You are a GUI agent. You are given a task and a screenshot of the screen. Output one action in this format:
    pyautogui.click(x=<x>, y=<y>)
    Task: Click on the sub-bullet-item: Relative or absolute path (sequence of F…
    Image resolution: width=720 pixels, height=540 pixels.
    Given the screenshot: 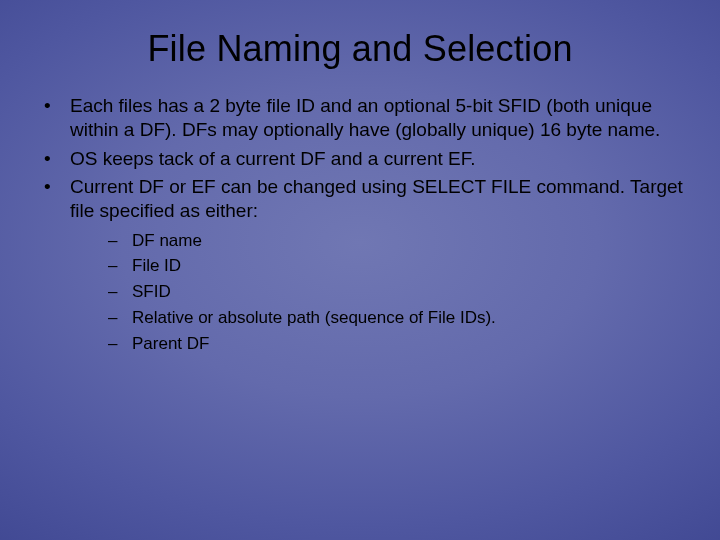 What is the action you would take?
    pyautogui.click(x=394, y=318)
    